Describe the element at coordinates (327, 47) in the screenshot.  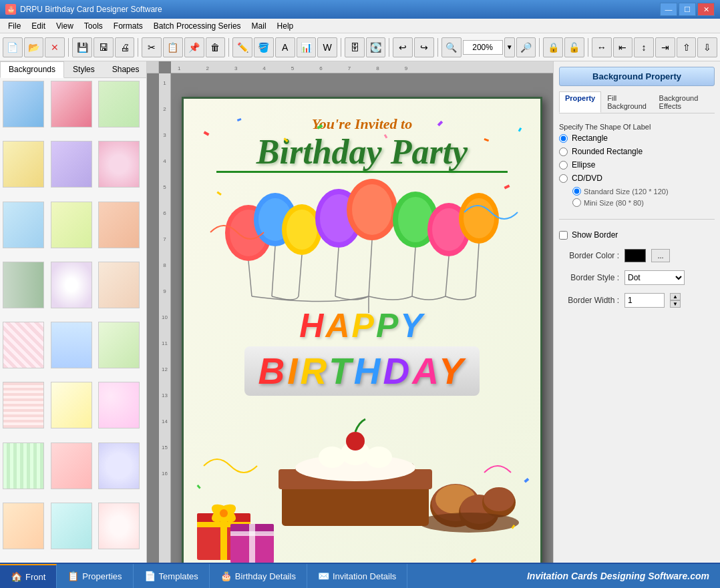
I see `word-art-button: W` at that location.